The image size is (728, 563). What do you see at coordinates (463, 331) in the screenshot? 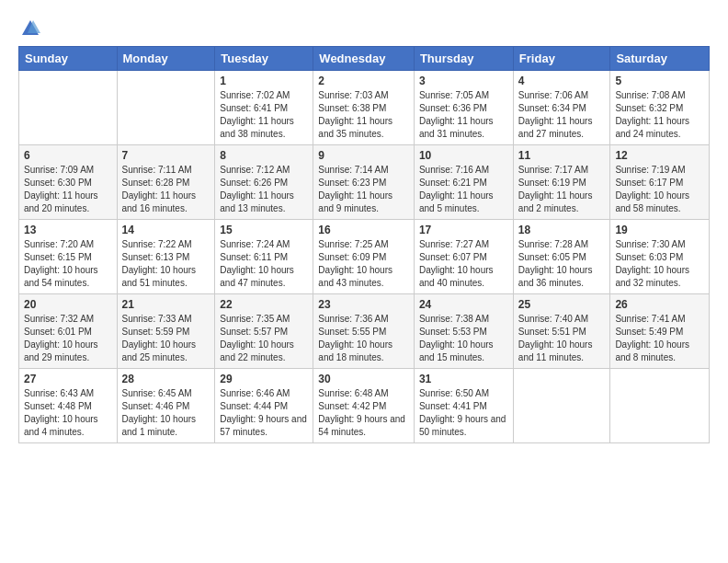
I see `calendar-cell: 24Sunrise: 7:38 AM Sunset: 5:53 PM Dayli…` at bounding box center [463, 331].